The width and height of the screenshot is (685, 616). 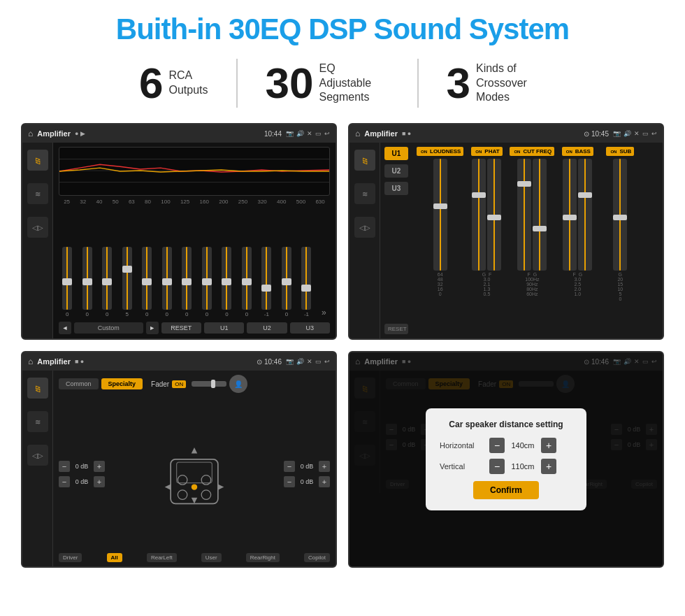 What do you see at coordinates (324, 482) in the screenshot?
I see `db-plus-rr: +` at bounding box center [324, 482].